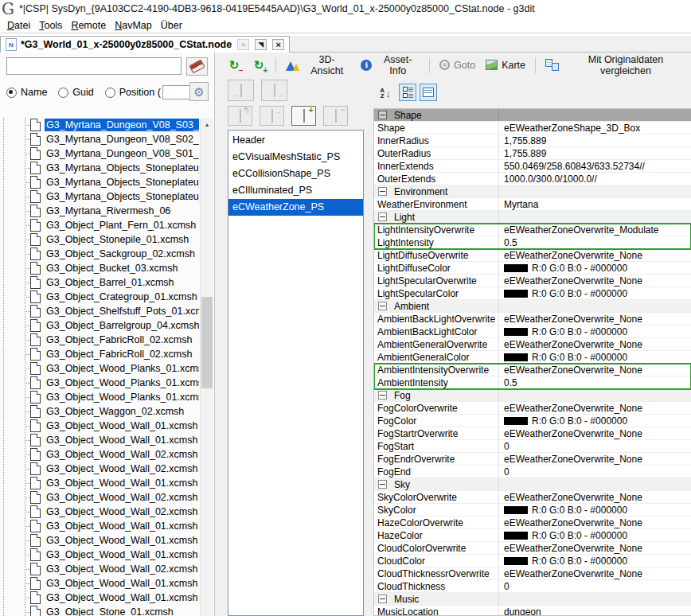 This screenshot has width=691, height=616. What do you see at coordinates (296, 140) in the screenshot?
I see `component-item: Header` at bounding box center [296, 140].